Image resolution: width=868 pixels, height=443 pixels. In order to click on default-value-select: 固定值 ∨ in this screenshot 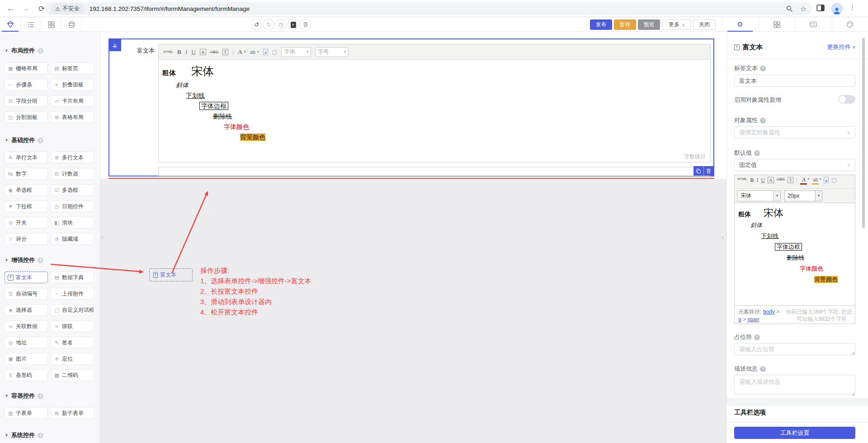, I will do `click(795, 165)`.